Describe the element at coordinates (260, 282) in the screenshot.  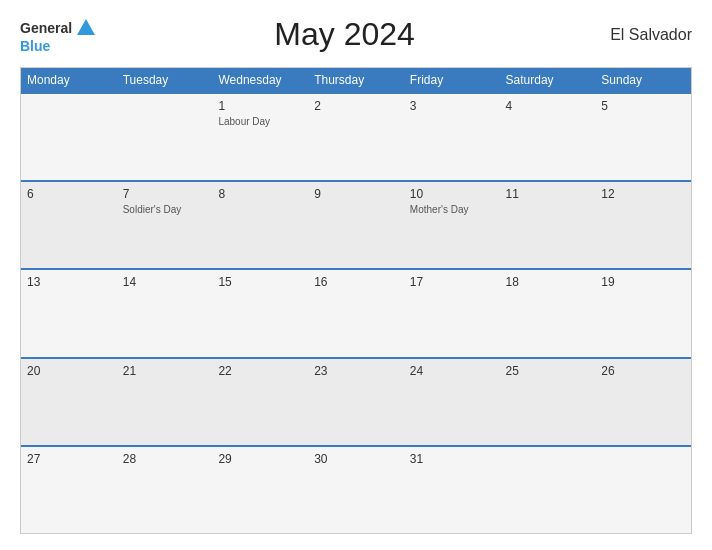
I see `day-number: 15` at that location.